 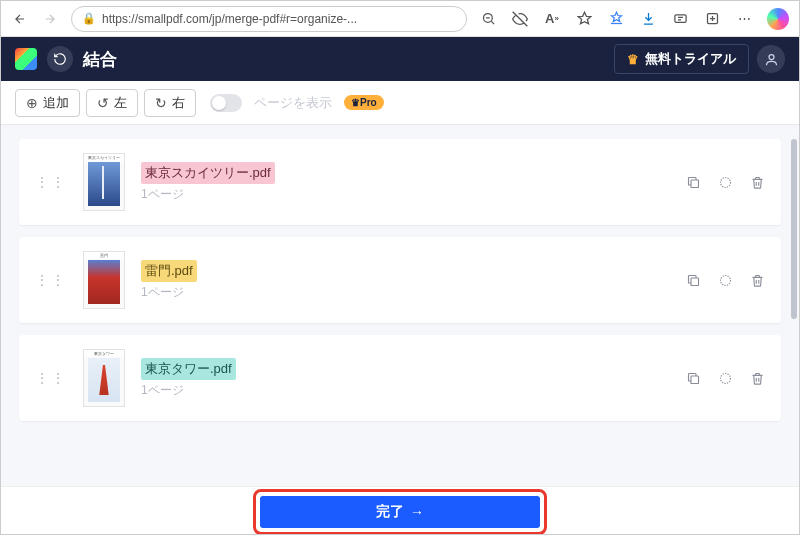 I want to click on forward-button, so click(x=50, y=19).